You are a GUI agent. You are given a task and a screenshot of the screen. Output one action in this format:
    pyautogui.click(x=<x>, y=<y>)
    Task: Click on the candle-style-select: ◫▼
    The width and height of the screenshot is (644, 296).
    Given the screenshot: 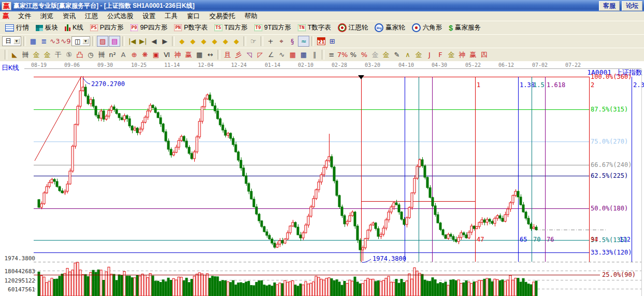 What is the action you would take?
    pyautogui.click(x=81, y=41)
    